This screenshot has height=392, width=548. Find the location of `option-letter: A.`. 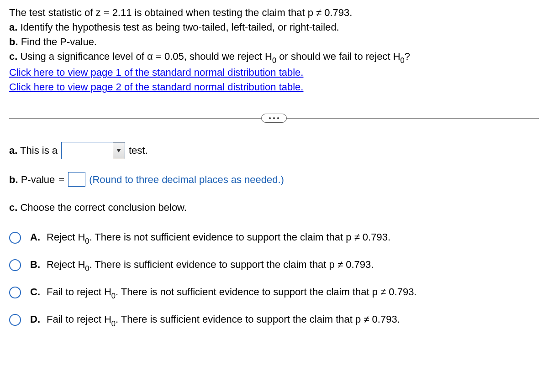

option-letter: A. is located at coordinates (36, 238).